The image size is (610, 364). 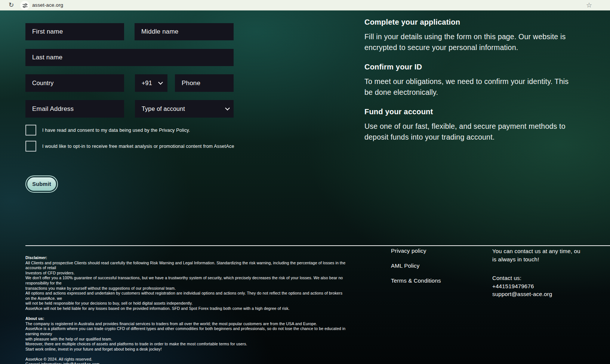 I want to click on country-select-value: Country, so click(x=43, y=83).